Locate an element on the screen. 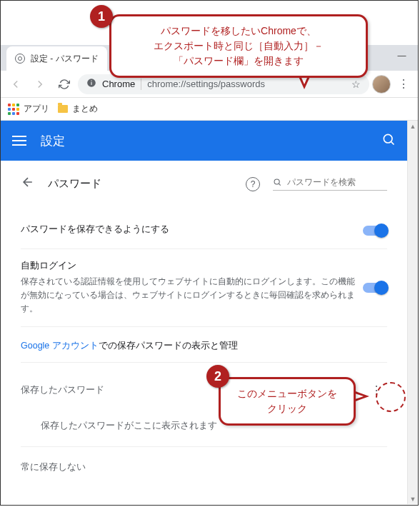 This screenshot has height=507, width=420. save-passwords-label: パスワードを保存できるようにする is located at coordinates (191, 229).